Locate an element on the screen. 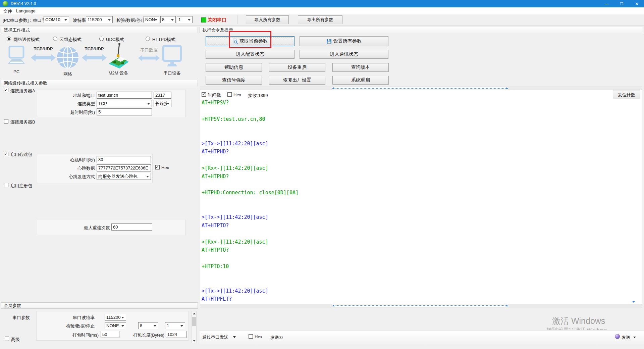 Image resolution: width=644 pixels, height=349 pixels. reset-counter-button: 复位计数 is located at coordinates (627, 95).